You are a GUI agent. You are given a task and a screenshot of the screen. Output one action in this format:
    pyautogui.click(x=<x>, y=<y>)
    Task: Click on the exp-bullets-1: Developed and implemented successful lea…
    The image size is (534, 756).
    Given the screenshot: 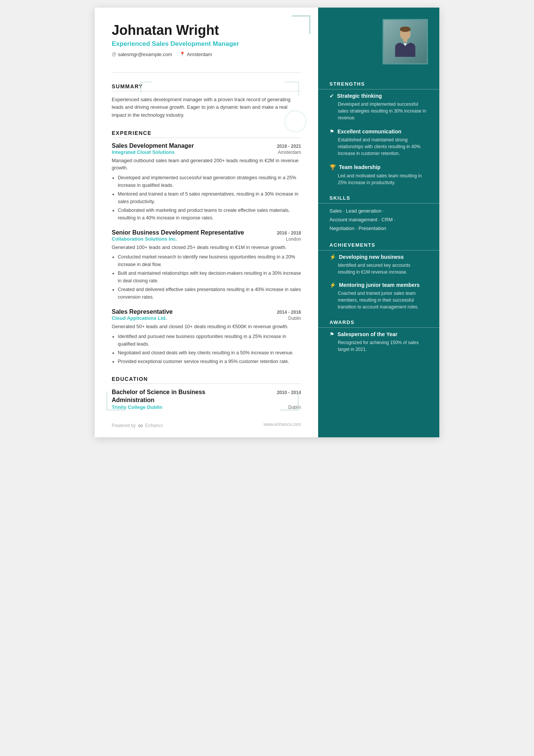 What is the action you would take?
    pyautogui.click(x=206, y=198)
    